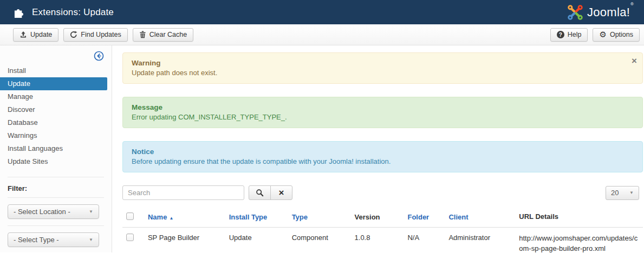 This screenshot has height=253, width=644. I want to click on list-limit-dropdown: 20, so click(622, 193).